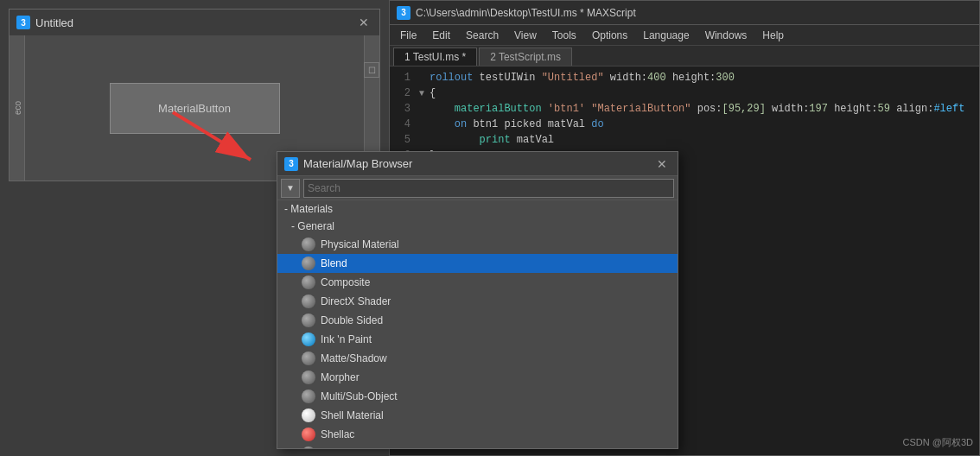 Image resolution: width=980 pixels, height=456 pixels. Describe the element at coordinates (477, 377) in the screenshot. I see `list-item-morpher: Morpher` at that location.